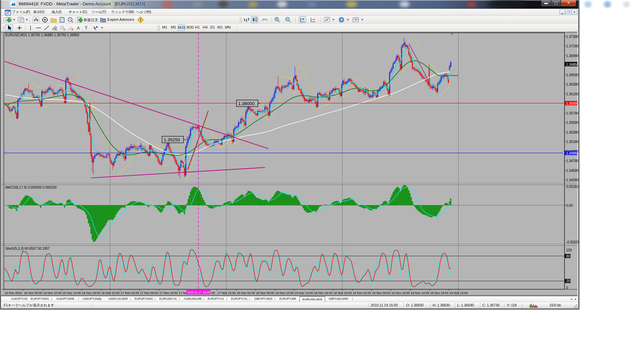 The width and height of the screenshot is (644, 344). What do you see at coordinates (323, 293) in the screenshot?
I see `svg-text: 18 Nov 18:00` at bounding box center [323, 293].